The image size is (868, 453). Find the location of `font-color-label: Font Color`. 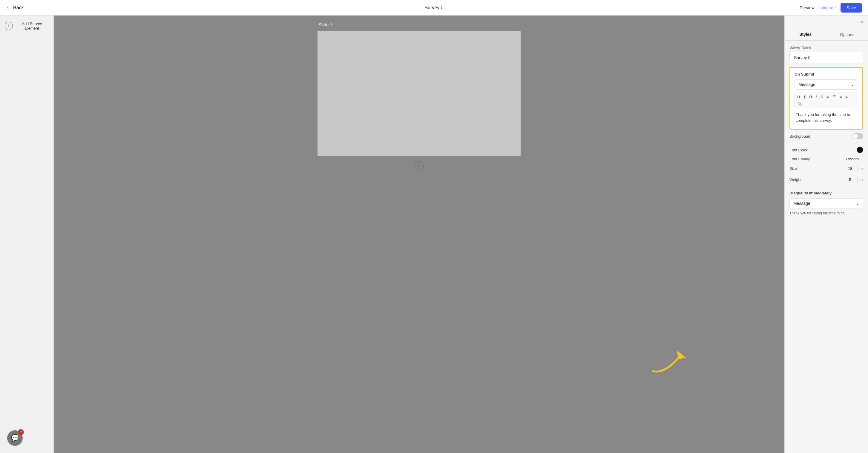

font-color-label: Font Color is located at coordinates (799, 150).